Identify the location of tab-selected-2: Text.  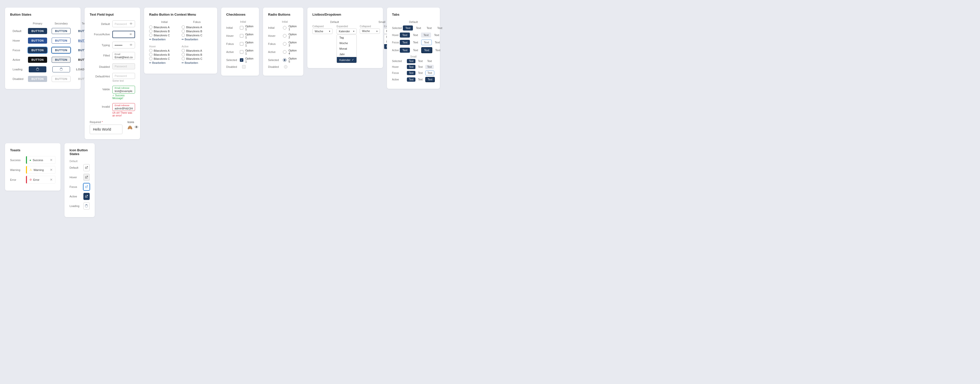
(429, 28).